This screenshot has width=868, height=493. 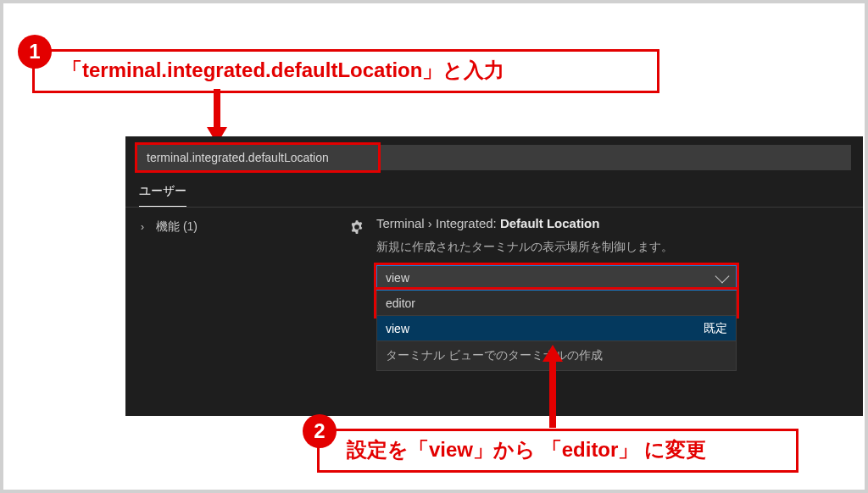 I want to click on settings-search-value: terminal.integrated.defaultLocation, so click(x=237, y=158).